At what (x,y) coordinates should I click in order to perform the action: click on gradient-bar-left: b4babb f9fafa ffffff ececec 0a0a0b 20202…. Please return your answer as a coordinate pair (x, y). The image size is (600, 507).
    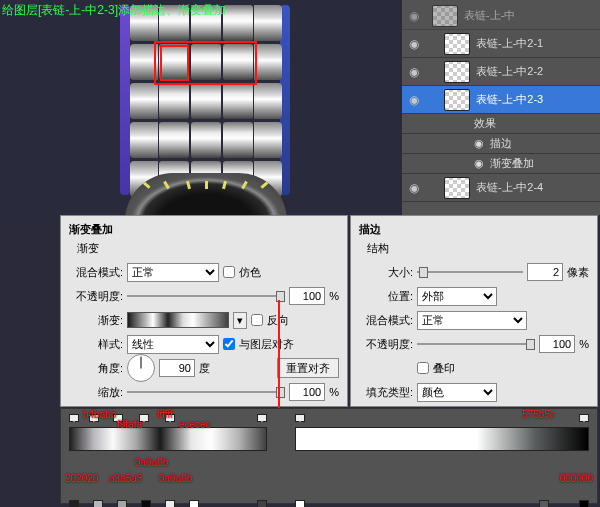
    Looking at the image, I should click on (168, 461).